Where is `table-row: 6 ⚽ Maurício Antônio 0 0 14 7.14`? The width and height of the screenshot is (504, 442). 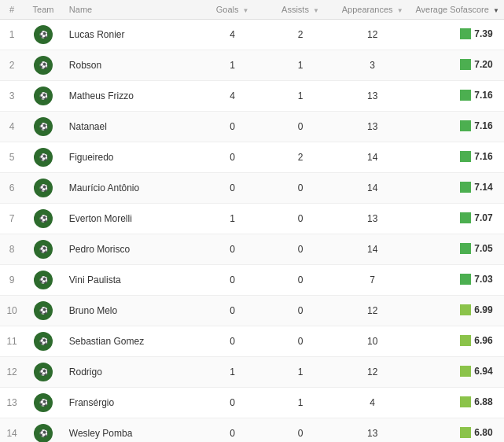
table-row: 6 ⚽ Maurício Antônio 0 0 14 7.14 is located at coordinates (252, 189).